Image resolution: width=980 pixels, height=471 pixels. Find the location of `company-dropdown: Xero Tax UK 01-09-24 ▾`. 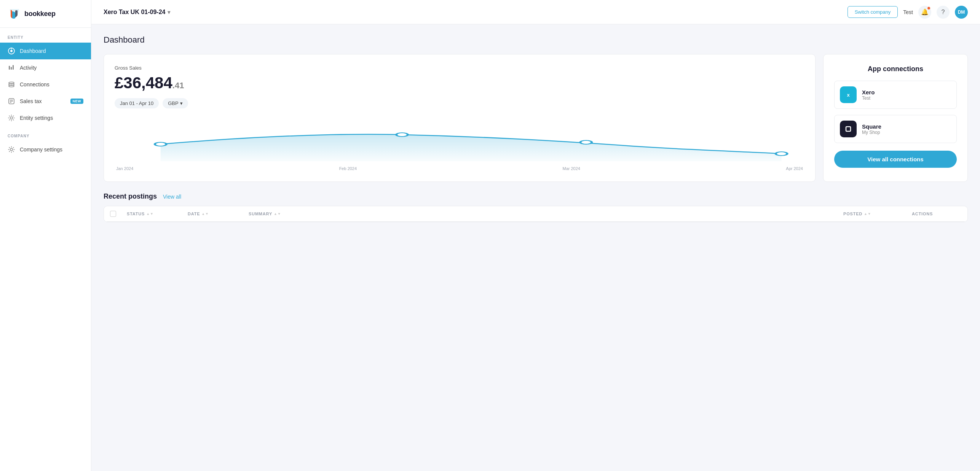

company-dropdown: Xero Tax UK 01-09-24 ▾ is located at coordinates (137, 12).